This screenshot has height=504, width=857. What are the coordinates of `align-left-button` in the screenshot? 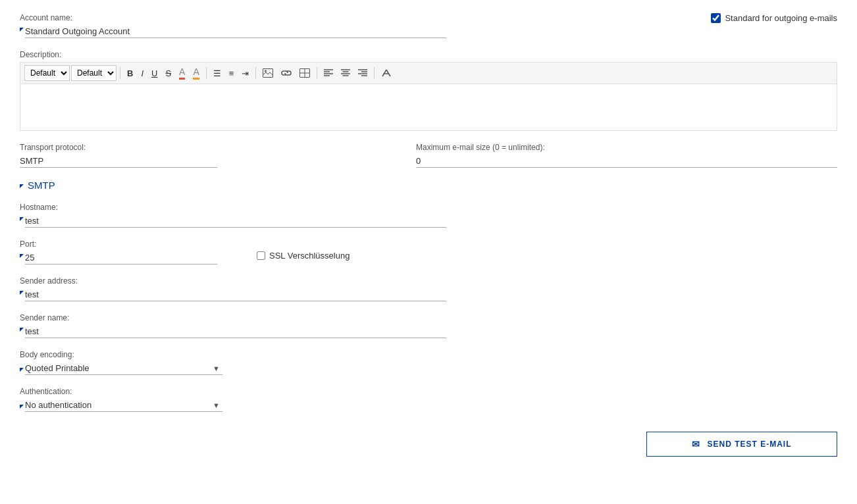 It's located at (328, 73).